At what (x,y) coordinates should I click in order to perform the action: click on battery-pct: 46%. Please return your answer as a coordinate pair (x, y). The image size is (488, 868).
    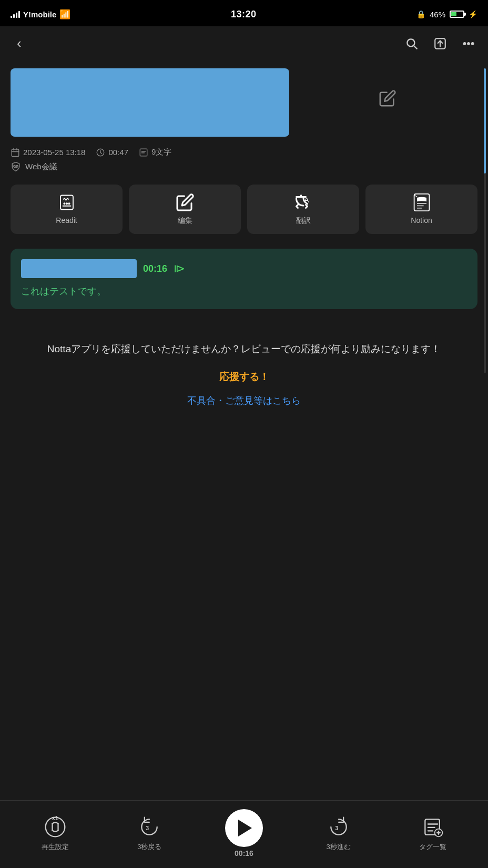
    Looking at the image, I should click on (438, 15).